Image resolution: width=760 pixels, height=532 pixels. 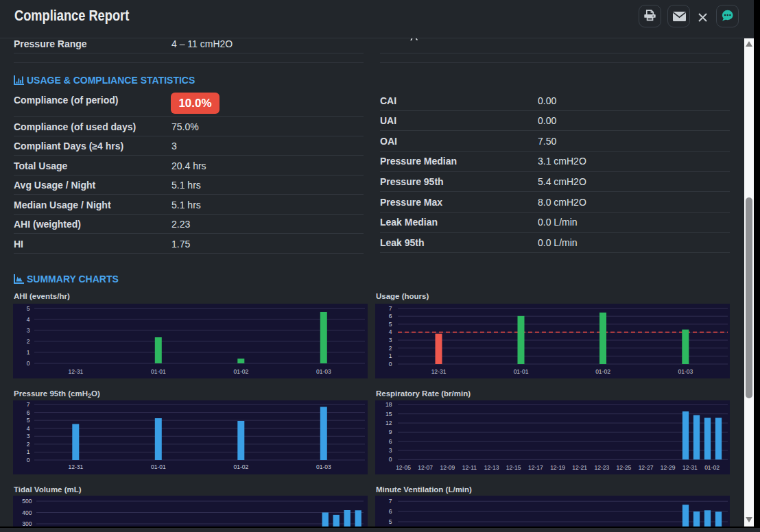 What do you see at coordinates (27, 501) in the screenshot?
I see `svg-text: 500` at bounding box center [27, 501].